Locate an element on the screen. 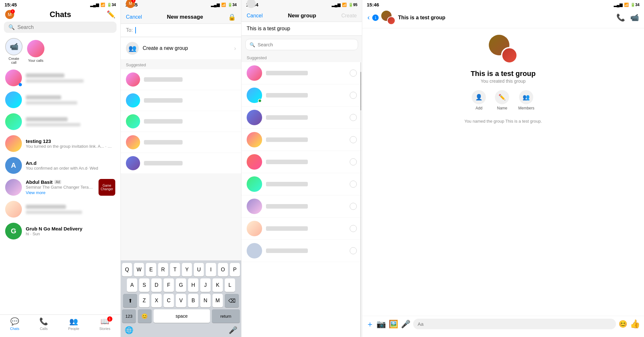  key-l: L is located at coordinates (230, 285).